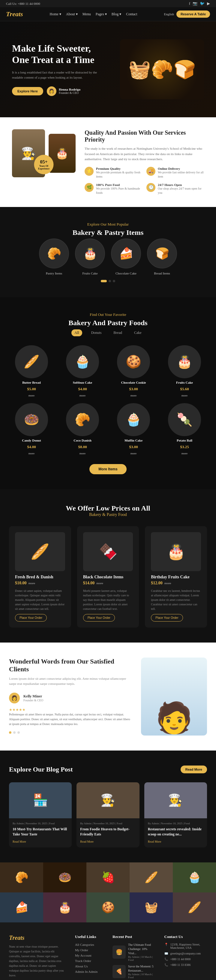 This screenshot has height=980, width=216. Describe the element at coordinates (60, 75) in the screenshot. I see `hero-description: It is a long established fact that a rea…` at that location.